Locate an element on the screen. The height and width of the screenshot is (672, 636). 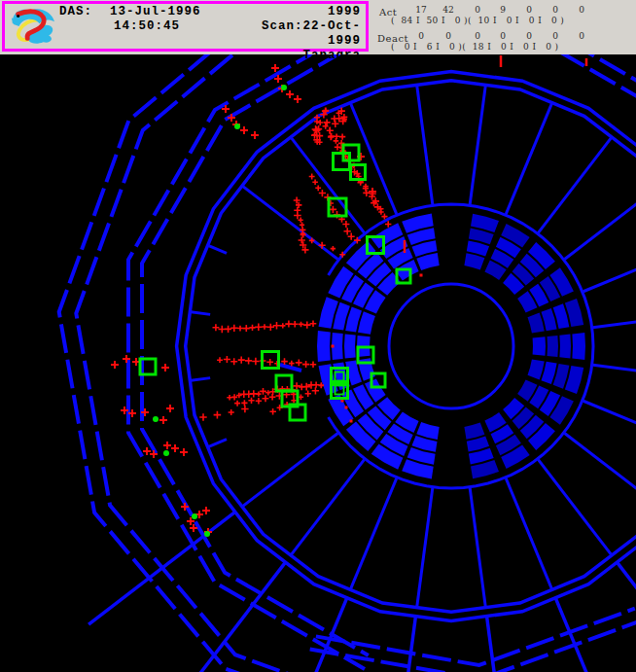
status-bar: Beam:80.7 GeV DAS:13-Jul-1996 14:50:45 P… is located at coordinates (318, 27).